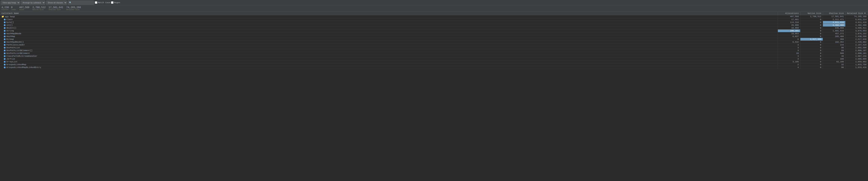 Image resolution: width=868 pixels, height=181 pixels. I want to click on table-row: CHashMap$Node[]6,5320182,3522,426,802, so click(434, 42).